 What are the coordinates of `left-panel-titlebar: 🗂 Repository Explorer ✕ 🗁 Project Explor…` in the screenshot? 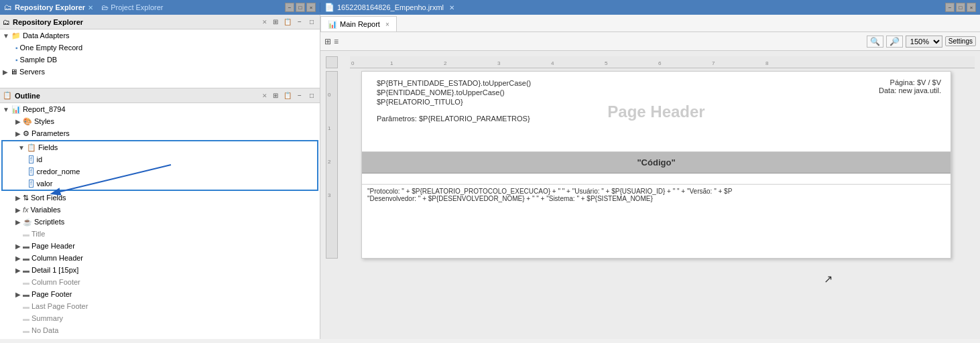 It's located at (160, 7).